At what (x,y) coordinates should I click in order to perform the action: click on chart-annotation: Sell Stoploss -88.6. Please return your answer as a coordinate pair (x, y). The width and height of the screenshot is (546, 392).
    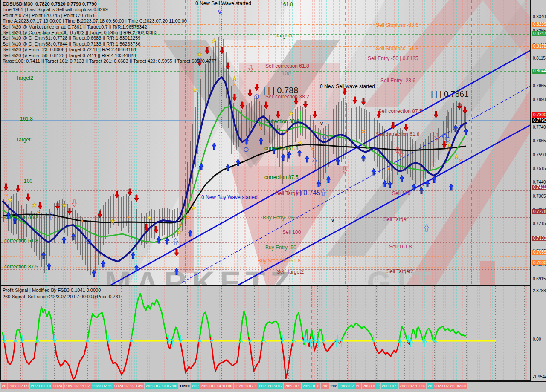
    Looking at the image, I should click on (397, 25).